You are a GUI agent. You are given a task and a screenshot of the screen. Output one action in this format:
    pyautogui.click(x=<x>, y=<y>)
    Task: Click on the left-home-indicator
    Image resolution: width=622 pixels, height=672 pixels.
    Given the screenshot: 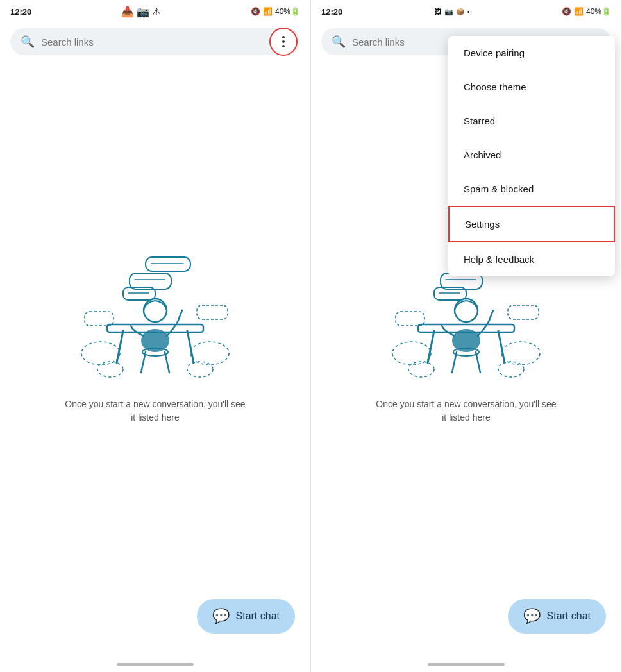 What is the action you would take?
    pyautogui.click(x=155, y=664)
    